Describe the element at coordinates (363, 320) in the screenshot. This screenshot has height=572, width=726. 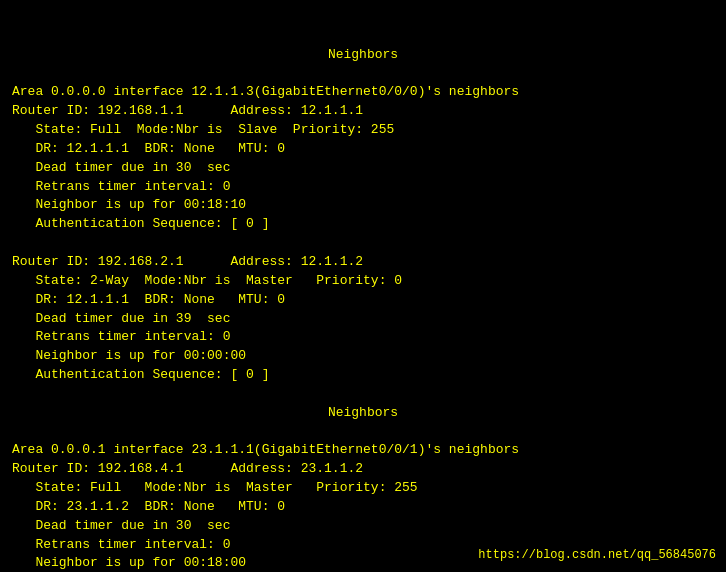
I see `terminal-line: Dead timer due in 39 sec` at that location.